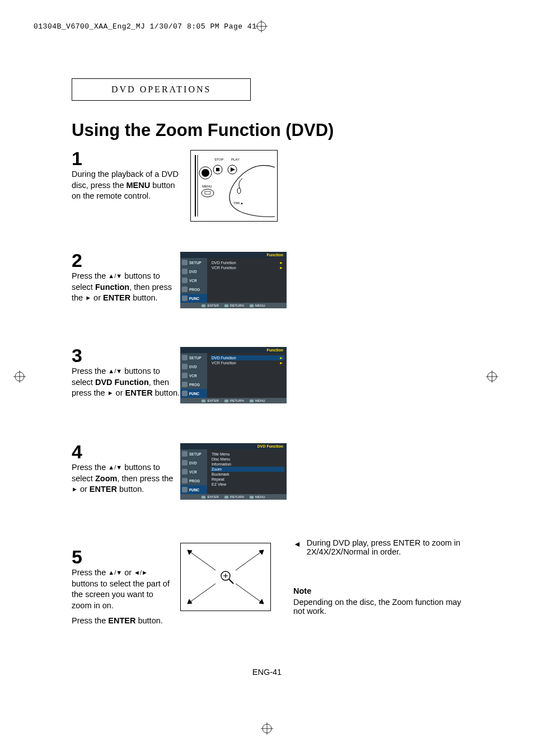 This screenshot has height=756, width=534. What do you see at coordinates (380, 577) in the screenshot?
I see `side-note: ◄ During DVD play, press ENTER to zoom i…` at bounding box center [380, 577].